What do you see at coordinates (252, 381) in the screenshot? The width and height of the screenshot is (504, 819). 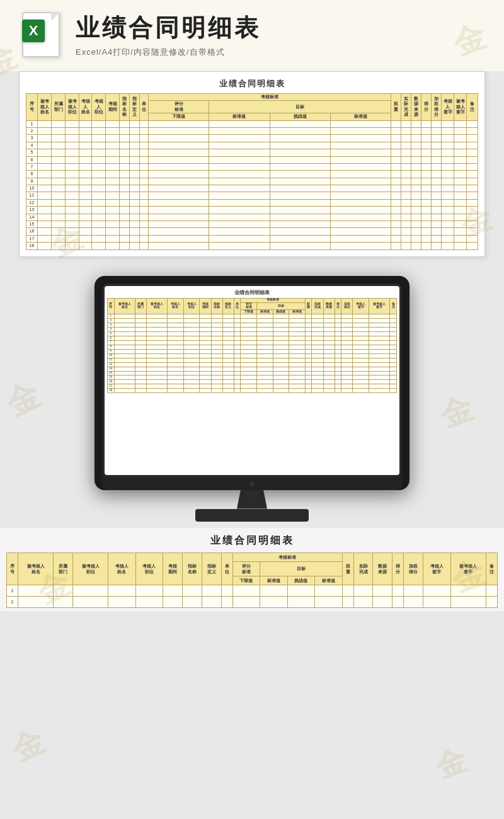 I see `monitor-screen-border: 业绩合同明细表 序号 被考核人姓名 所属部门 被考核人职位 考核人姓名 考核人职…` at bounding box center [252, 381].